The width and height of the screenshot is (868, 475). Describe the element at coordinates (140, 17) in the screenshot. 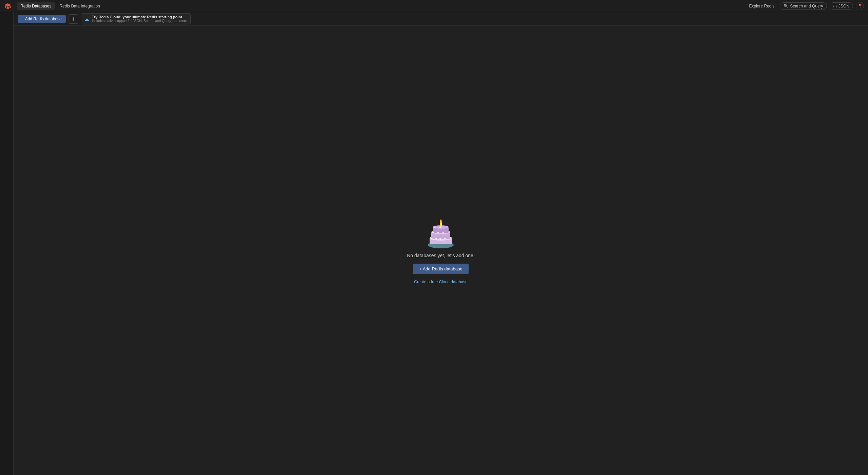

I see `cloud-promo-title: Try Redis Cloud: your ultimate Redis sta…` at that location.